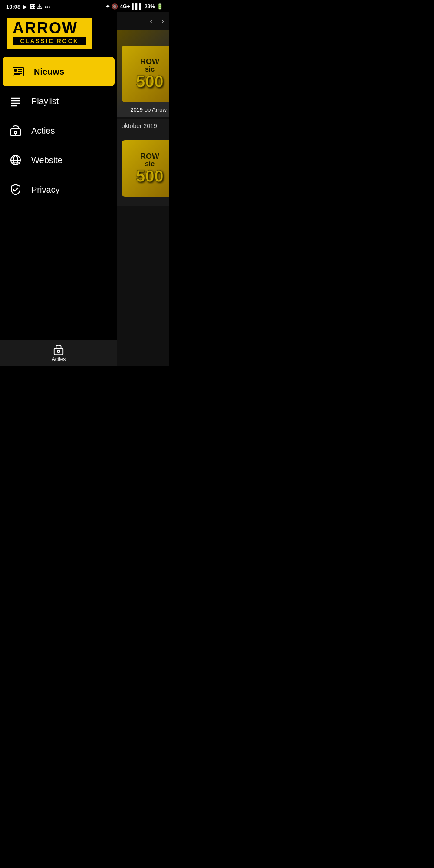 This screenshot has height=868, width=434. What do you see at coordinates (59, 353) in the screenshot?
I see `bottom-tab-bar: Acties` at bounding box center [59, 353].